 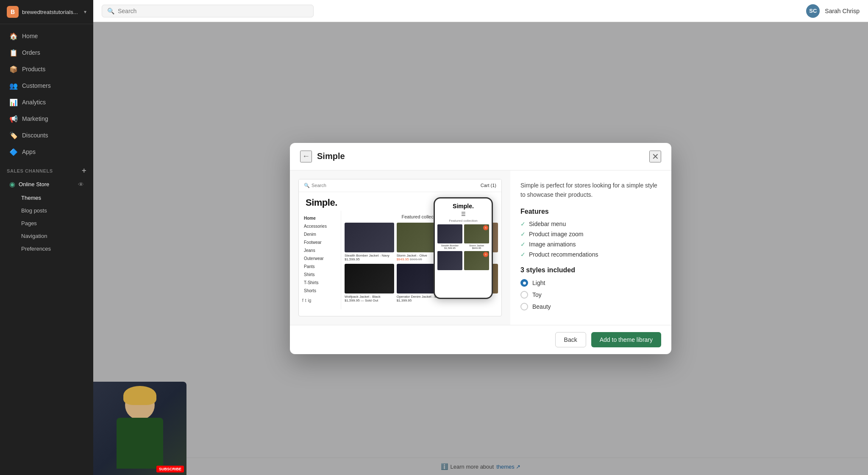 What do you see at coordinates (14, 36) in the screenshot?
I see `home-icon: 🏠` at bounding box center [14, 36].